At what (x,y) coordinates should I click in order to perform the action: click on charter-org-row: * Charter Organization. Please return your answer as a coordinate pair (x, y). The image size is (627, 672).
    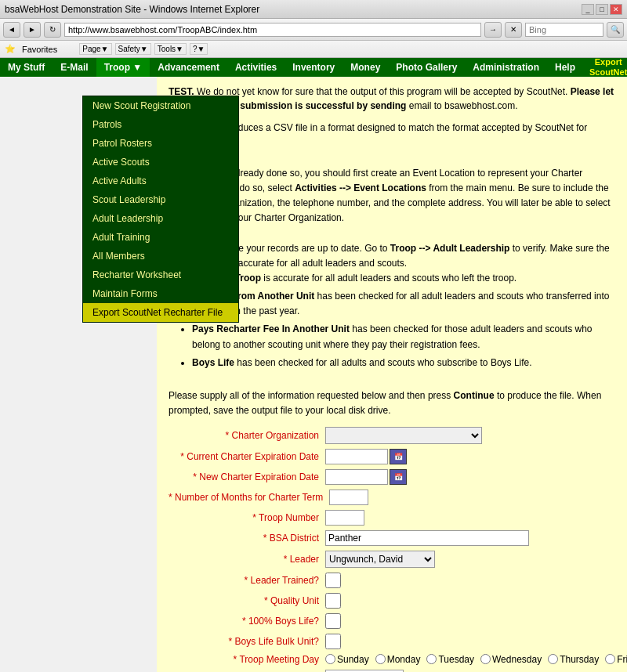
    Looking at the image, I should click on (392, 435).